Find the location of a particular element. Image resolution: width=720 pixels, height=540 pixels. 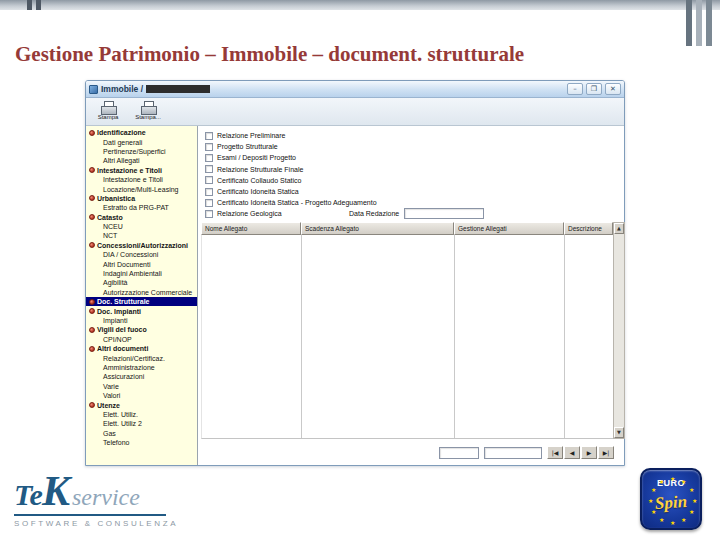

tree-group-vigili-del-fuoco: Vigili del fuoco is located at coordinates (142, 330).